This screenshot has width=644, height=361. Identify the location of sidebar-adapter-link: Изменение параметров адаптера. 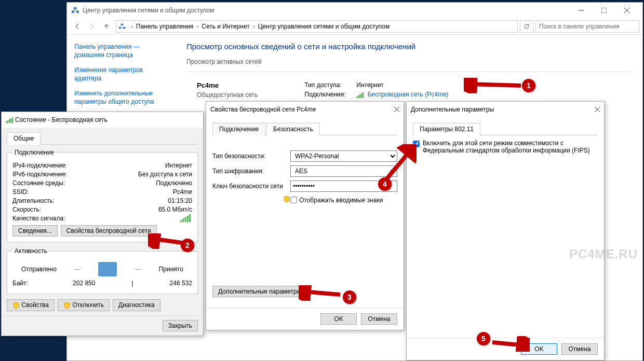
(122, 75).